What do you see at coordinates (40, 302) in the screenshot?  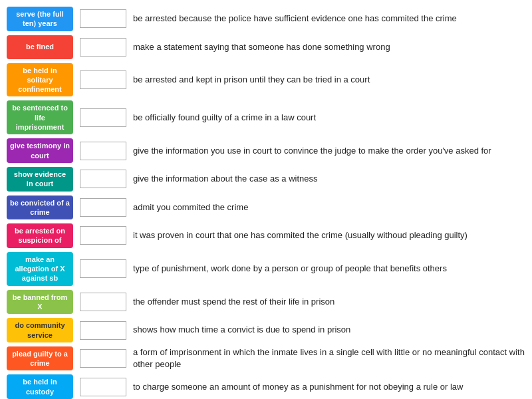 I see `label-btn-be-banned: be banned from X` at bounding box center [40, 302].